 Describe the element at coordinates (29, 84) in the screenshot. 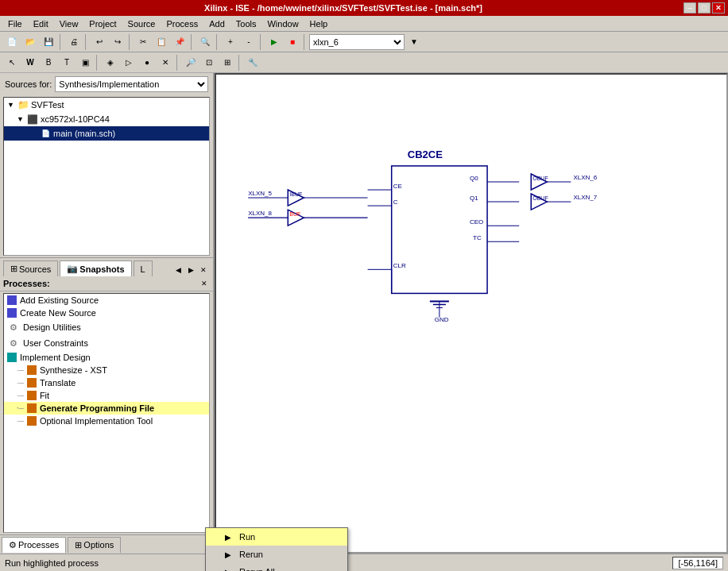

I see `sources-for-label: Sources for:` at that location.